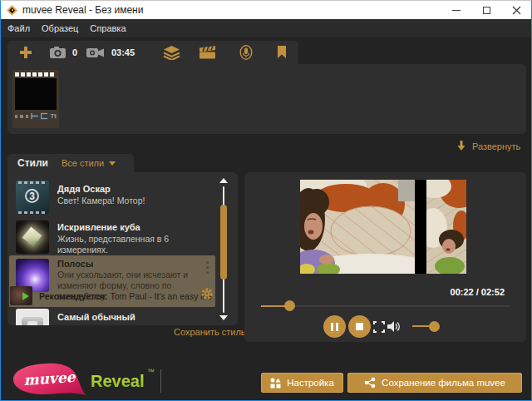  Describe the element at coordinates (36, 73) in the screenshot. I see `film-sprockets-top` at that location.